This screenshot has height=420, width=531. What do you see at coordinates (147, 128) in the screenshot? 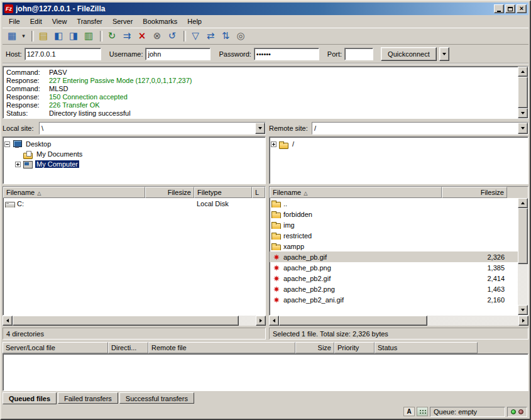
I see `local-site-input` at bounding box center [147, 128].